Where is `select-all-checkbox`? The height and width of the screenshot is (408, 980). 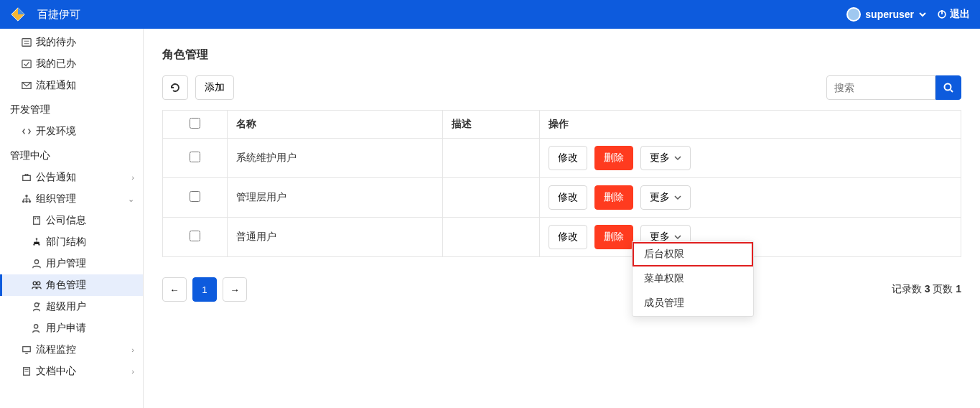 select-all-checkbox is located at coordinates (195, 124).